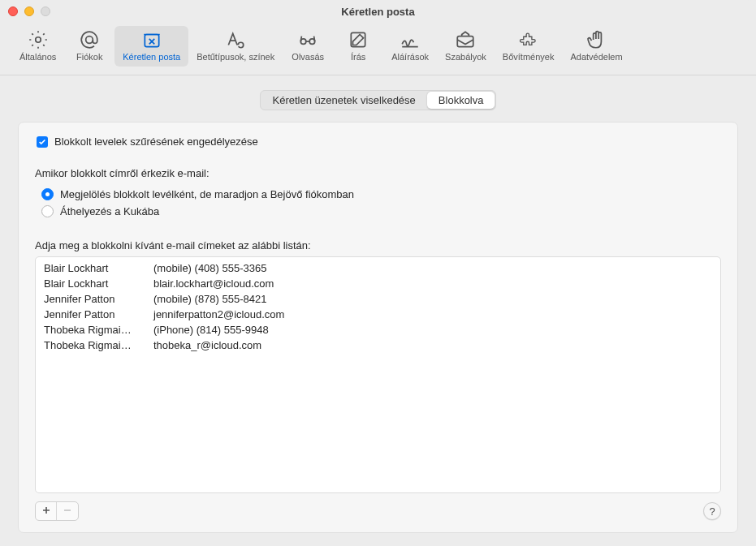  I want to click on puzzle-icon, so click(529, 40).